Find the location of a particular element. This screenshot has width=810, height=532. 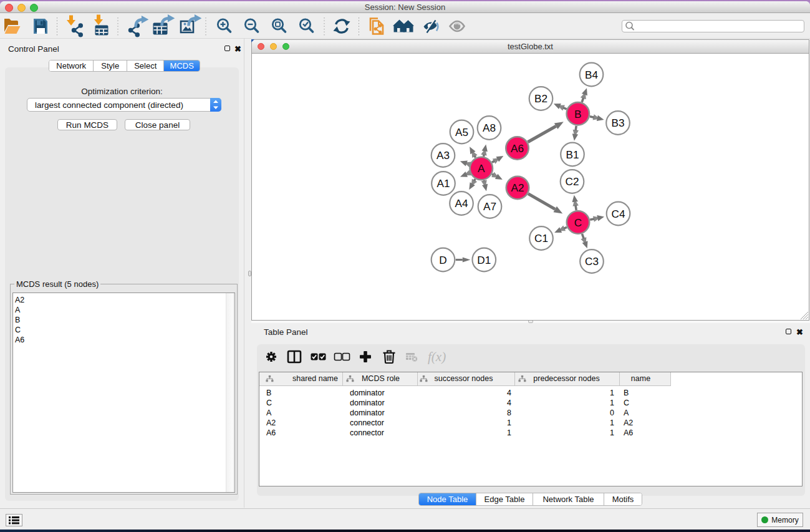

svg-text: A7 is located at coordinates (490, 206).